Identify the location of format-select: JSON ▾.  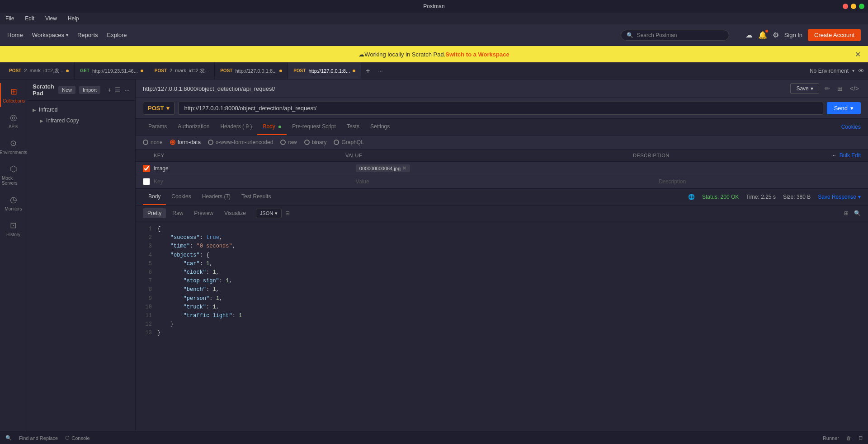
(269, 213).